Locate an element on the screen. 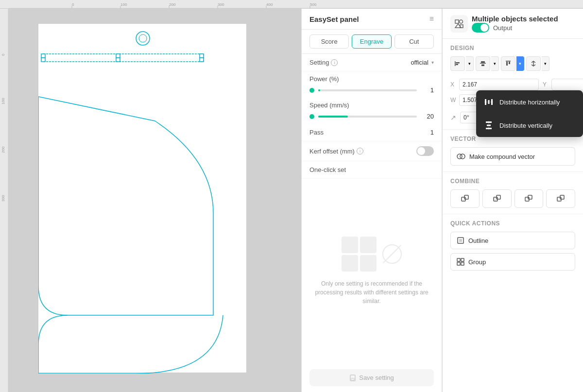  quick-actions-title: Quick actions is located at coordinates (513, 223).